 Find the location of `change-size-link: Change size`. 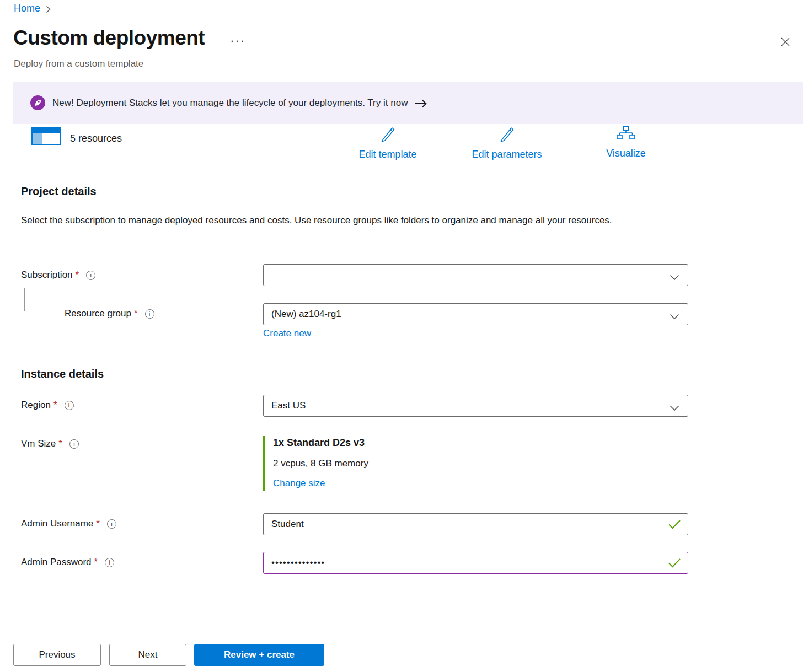

change-size-link: Change size is located at coordinates (321, 483).